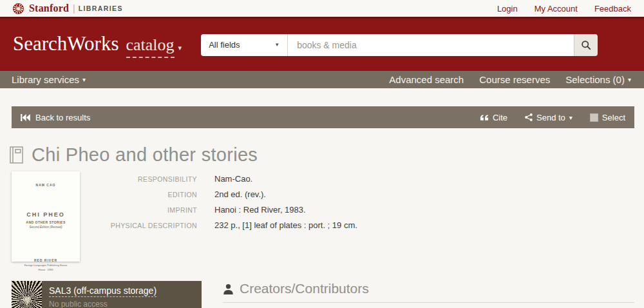 This screenshot has width=644, height=308. What do you see at coordinates (46, 217) in the screenshot?
I see `book-cover-thumbnail: NAM CAO CHI PHEO AND OTHER STORIES Secon…` at bounding box center [46, 217].